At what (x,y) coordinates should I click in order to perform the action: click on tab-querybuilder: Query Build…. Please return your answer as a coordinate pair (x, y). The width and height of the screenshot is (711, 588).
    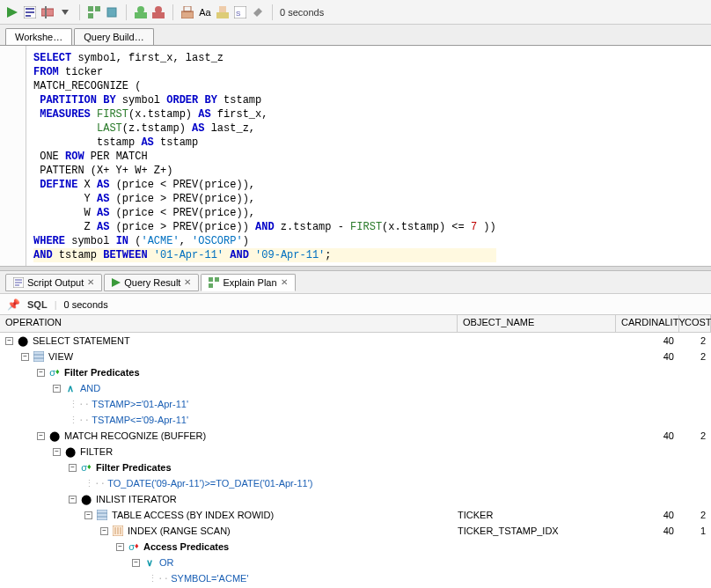
    Looking at the image, I should click on (114, 37).